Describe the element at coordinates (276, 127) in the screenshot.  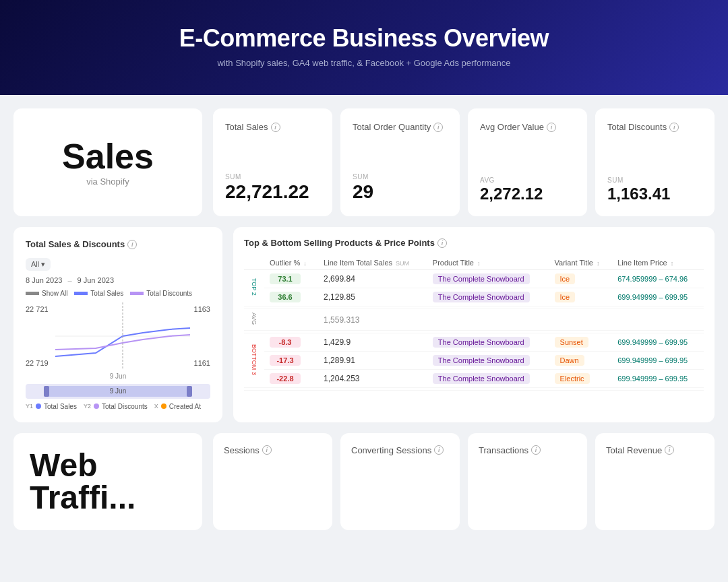
I see `total-sales-info-icon: i` at that location.